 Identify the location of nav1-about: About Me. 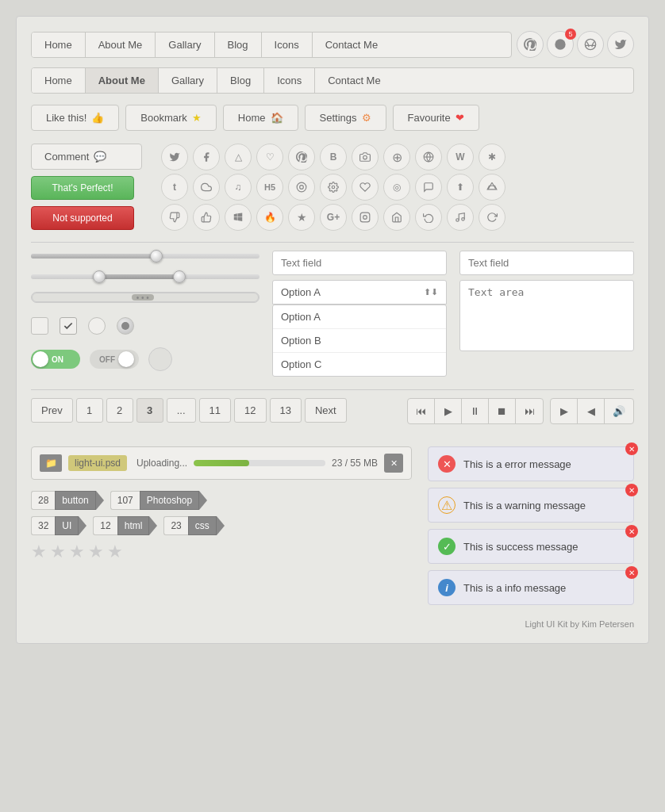
(121, 44).